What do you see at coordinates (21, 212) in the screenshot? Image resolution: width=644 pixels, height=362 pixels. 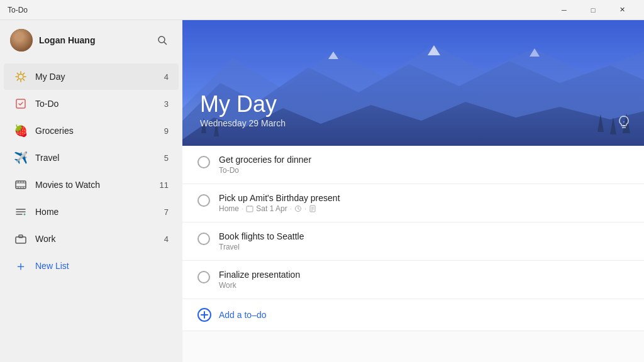 I see `home-list-icon` at bounding box center [21, 212].